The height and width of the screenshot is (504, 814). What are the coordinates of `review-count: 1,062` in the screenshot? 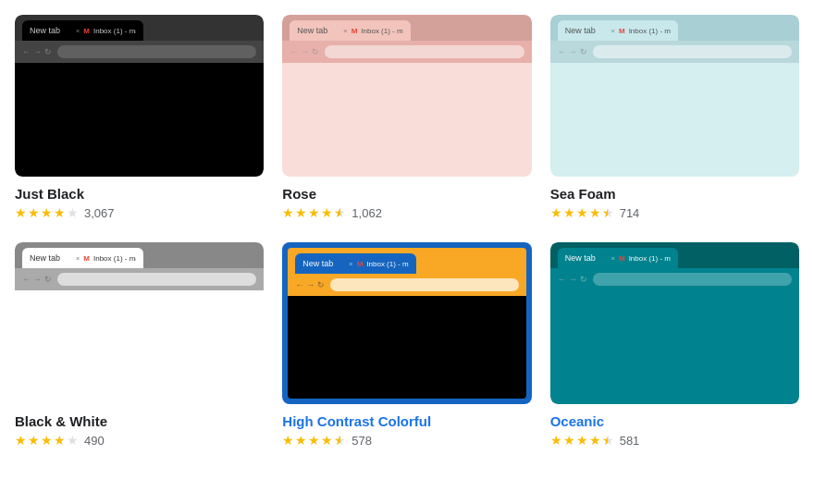 It's located at (366, 213).